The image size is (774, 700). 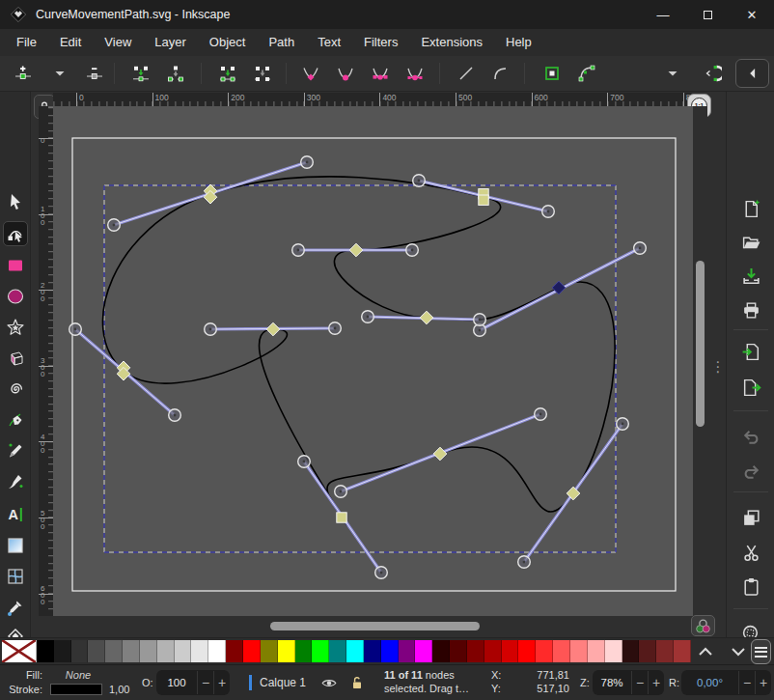 What do you see at coordinates (511, 651) in the screenshot?
I see `swatch-d40000` at bounding box center [511, 651].